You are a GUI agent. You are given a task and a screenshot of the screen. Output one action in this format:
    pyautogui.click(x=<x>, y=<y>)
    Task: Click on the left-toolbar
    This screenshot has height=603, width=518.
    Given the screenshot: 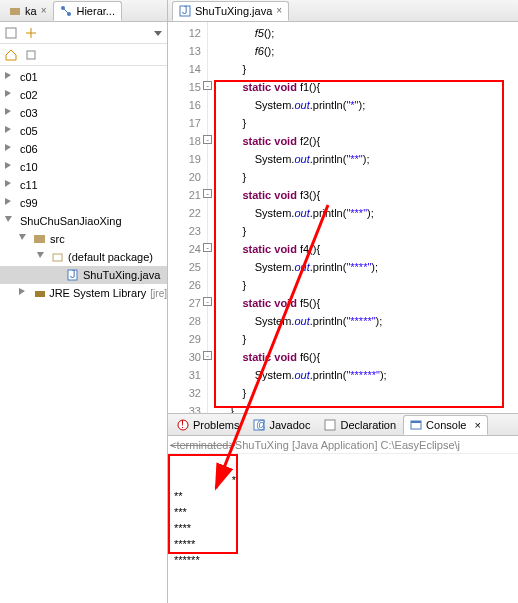 What is the action you would take?
    pyautogui.click(x=84, y=33)
    